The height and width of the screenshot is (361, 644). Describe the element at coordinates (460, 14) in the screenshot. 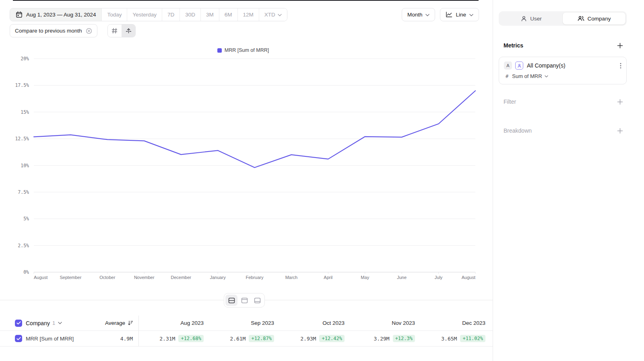

I see `chart-type-dropdown: Line` at that location.